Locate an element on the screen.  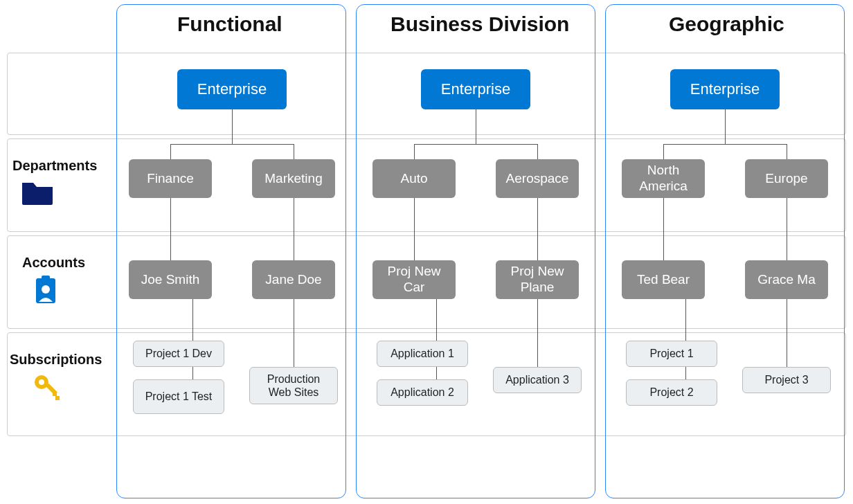
enterprise-node-functional: Enterprise is located at coordinates (232, 89).